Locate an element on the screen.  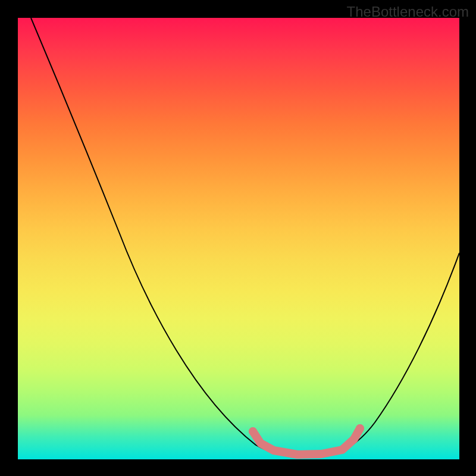
watermark-text: TheBottleneck.com is located at coordinates (408, 12).